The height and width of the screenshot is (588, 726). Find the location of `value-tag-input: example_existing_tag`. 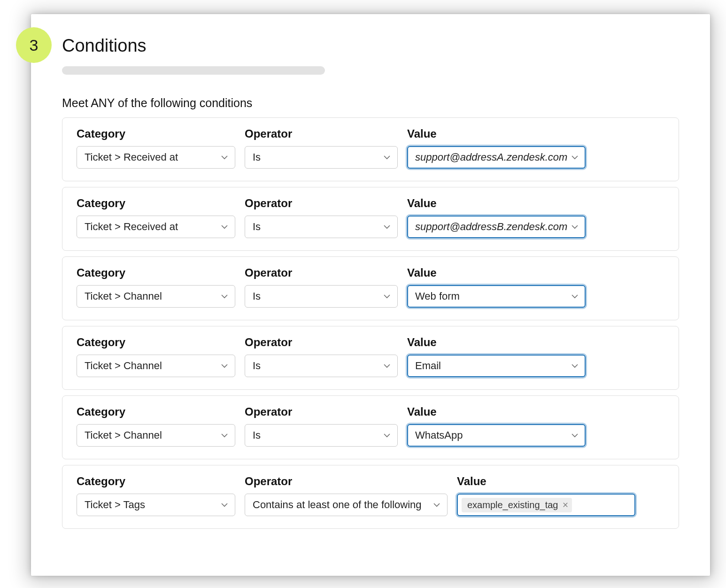

value-tag-input: example_existing_tag is located at coordinates (546, 505).